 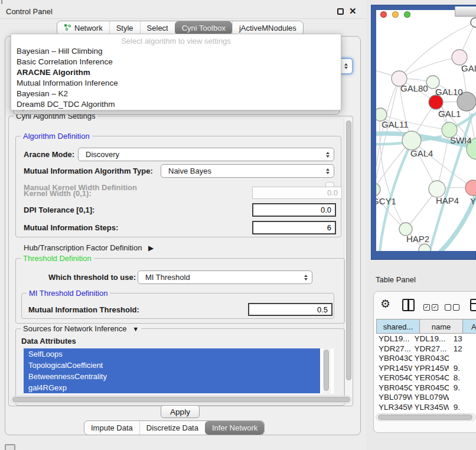 What do you see at coordinates (426, 369) in the screenshot?
I see `table-row: YPR145WYPR145W9.` at bounding box center [426, 369].